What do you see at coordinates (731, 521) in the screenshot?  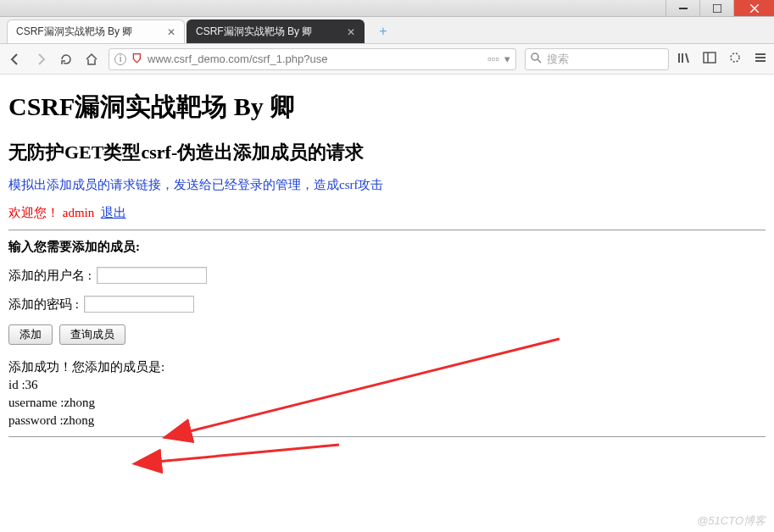 I see `watermark: @51CTO博客` at bounding box center [731, 521].